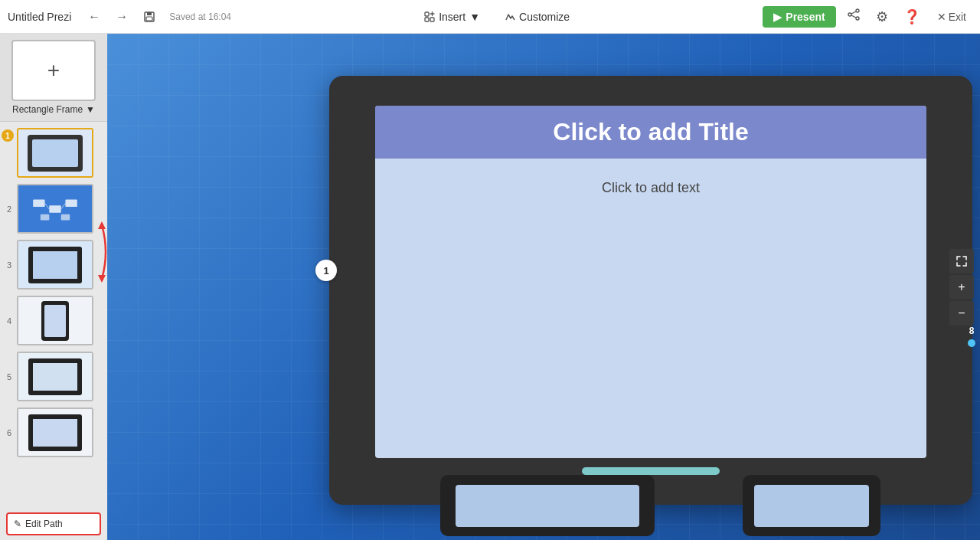  What do you see at coordinates (55, 153) in the screenshot?
I see `thumb1-device` at bounding box center [55, 153].